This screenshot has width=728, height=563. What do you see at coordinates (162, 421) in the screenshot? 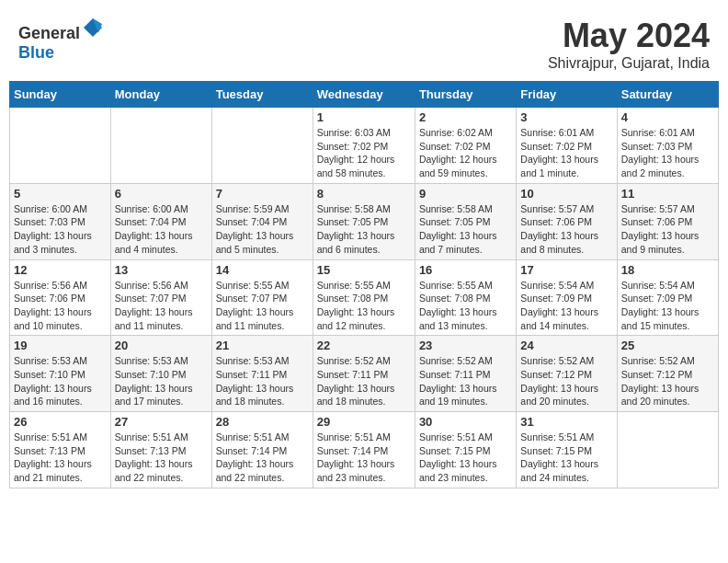
I see `day-number: 27` at bounding box center [162, 421].